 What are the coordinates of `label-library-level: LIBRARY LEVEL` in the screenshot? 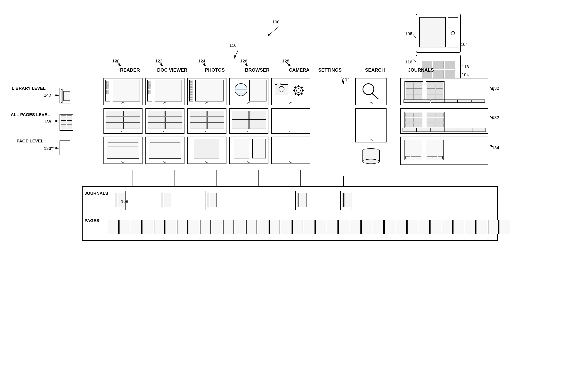 It's located at (29, 88).